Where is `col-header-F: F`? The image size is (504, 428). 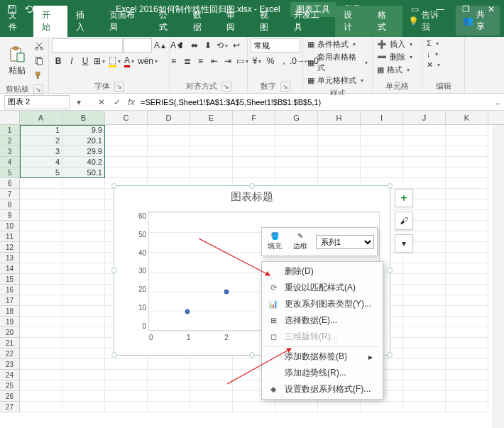 col-header-F: F is located at coordinates (254, 118).